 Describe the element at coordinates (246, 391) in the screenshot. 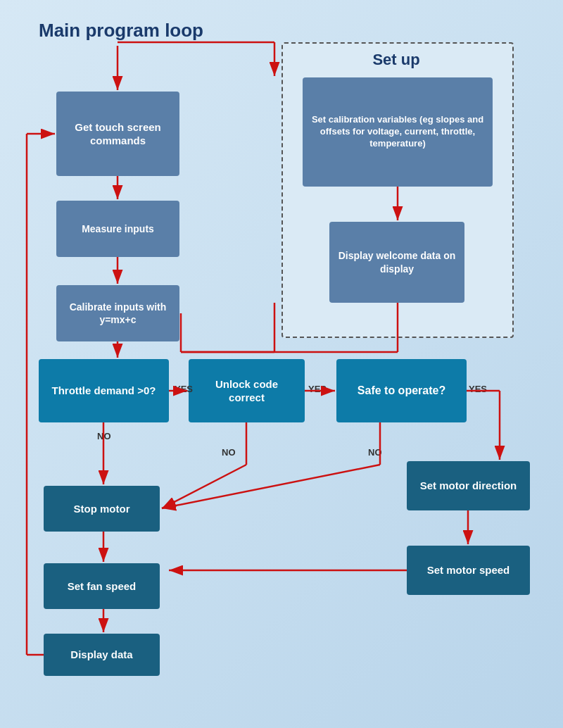

I see `unlock-box: Unlock code correct` at that location.